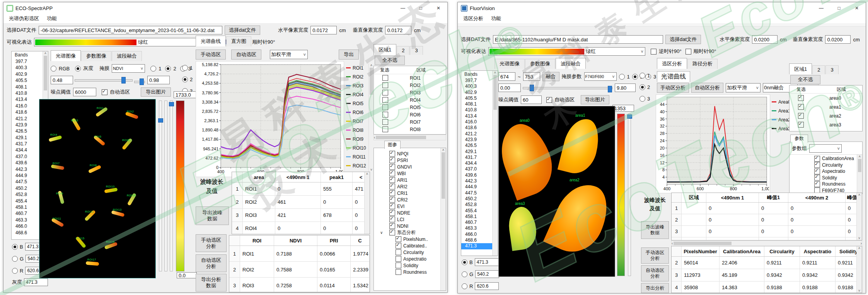 The width and height of the screenshot is (868, 295). Describe the element at coordinates (672, 63) in the screenshot. I see `tab-item: 选区分析` at that location.